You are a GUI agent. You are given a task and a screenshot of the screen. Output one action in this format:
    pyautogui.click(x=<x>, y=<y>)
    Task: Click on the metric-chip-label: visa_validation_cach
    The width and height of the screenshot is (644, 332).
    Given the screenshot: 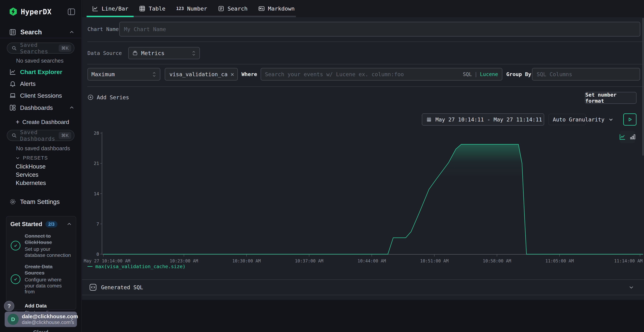 What is the action you would take?
    pyautogui.click(x=198, y=74)
    